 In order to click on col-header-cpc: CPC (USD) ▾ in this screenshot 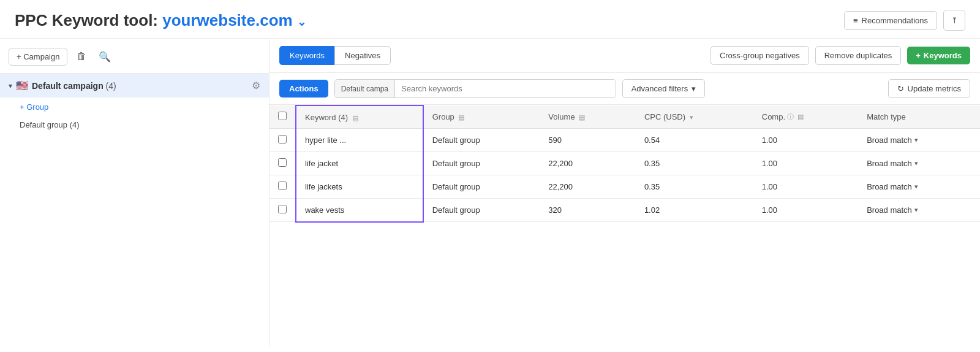, I will do `click(695, 117)`.